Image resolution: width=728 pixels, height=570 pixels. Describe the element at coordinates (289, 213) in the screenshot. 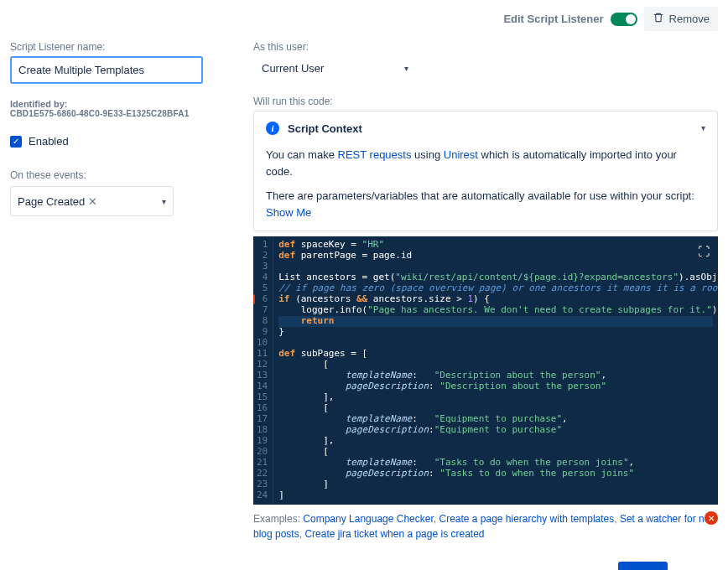

I see `show-me-link: Show Me` at that location.